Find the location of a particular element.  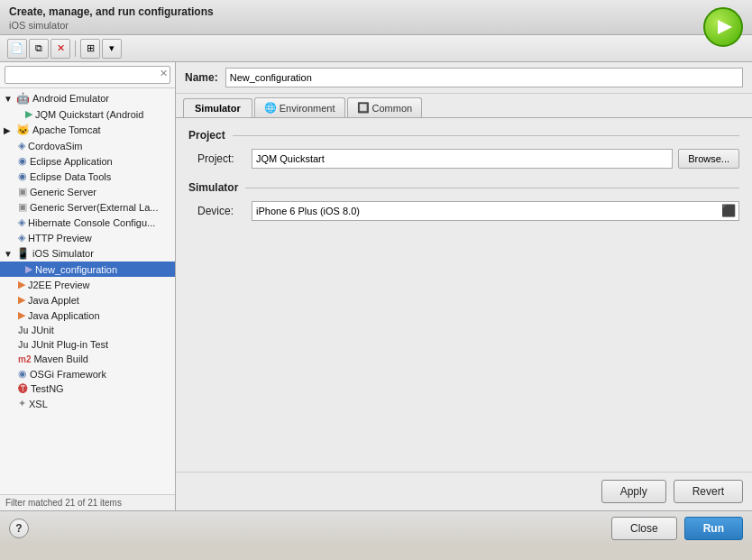

expand-icon-ios: ▼ is located at coordinates (9, 254).